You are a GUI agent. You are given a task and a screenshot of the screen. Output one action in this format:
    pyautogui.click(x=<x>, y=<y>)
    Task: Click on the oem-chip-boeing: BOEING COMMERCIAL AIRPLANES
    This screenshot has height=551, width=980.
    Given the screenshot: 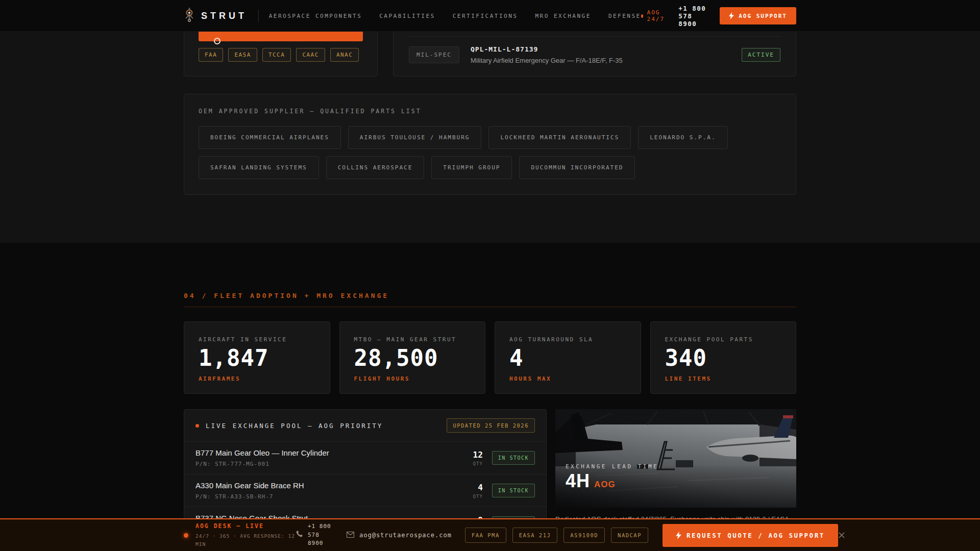 What is the action you would take?
    pyautogui.click(x=270, y=138)
    